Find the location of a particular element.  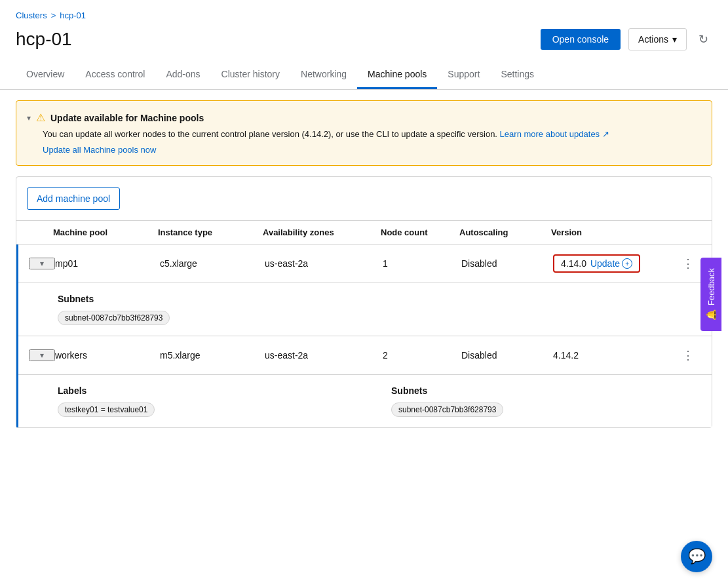

chat-button: 💬 is located at coordinates (697, 557).